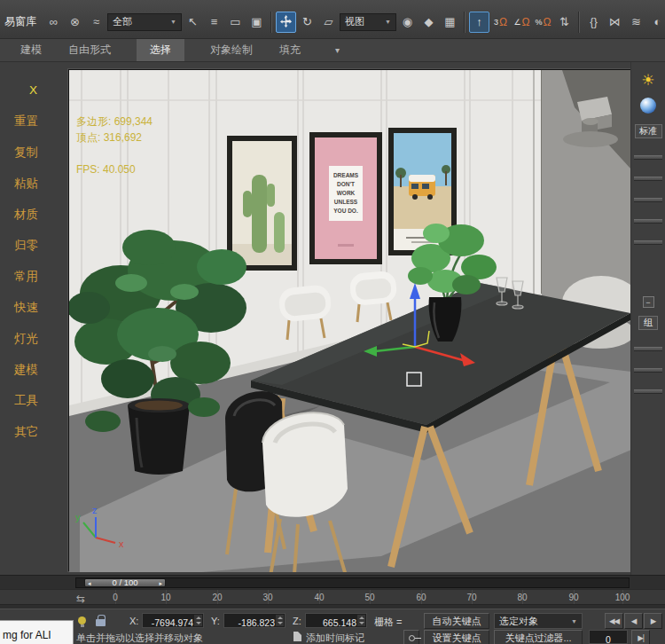 This screenshot has width=665, height=644. I want to click on slider-prev-arrow-icon: ◂, so click(90, 584).